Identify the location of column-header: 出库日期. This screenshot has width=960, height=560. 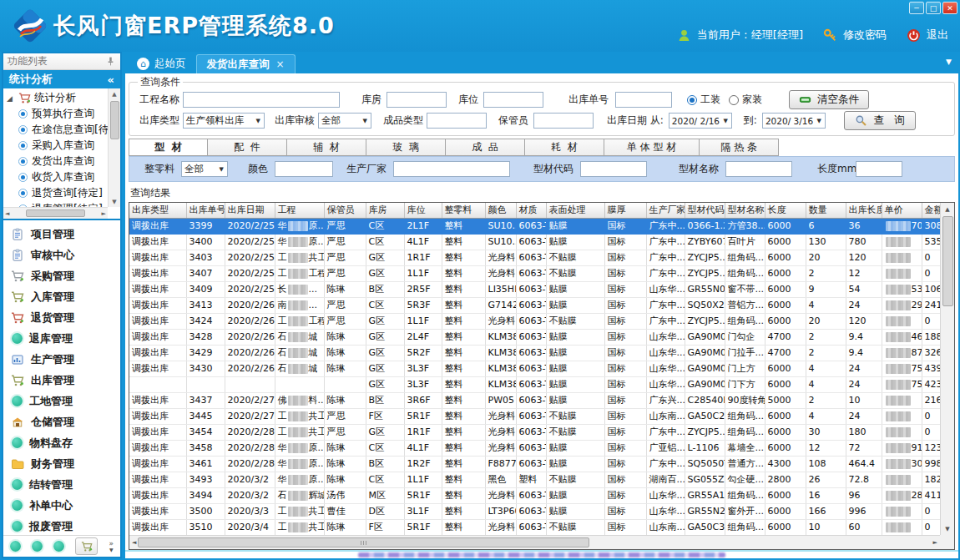
(250, 210).